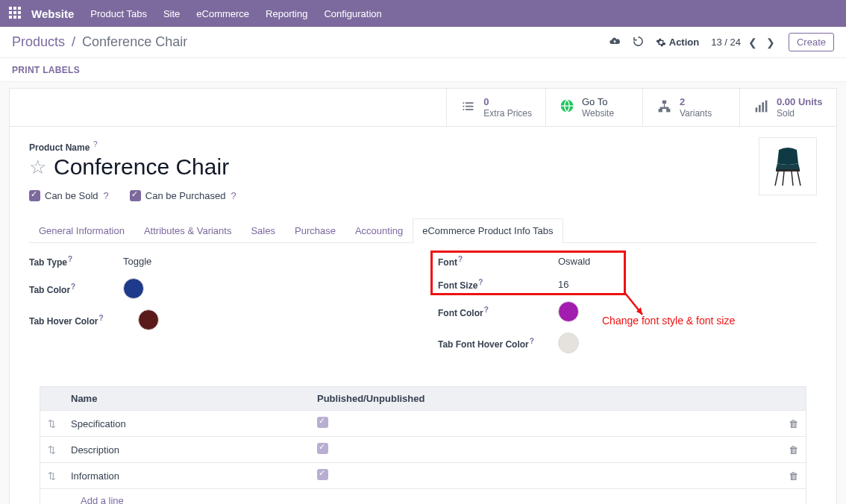  Describe the element at coordinates (37, 167) in the screenshot. I see `favorite-star-icon: ☆` at that location.